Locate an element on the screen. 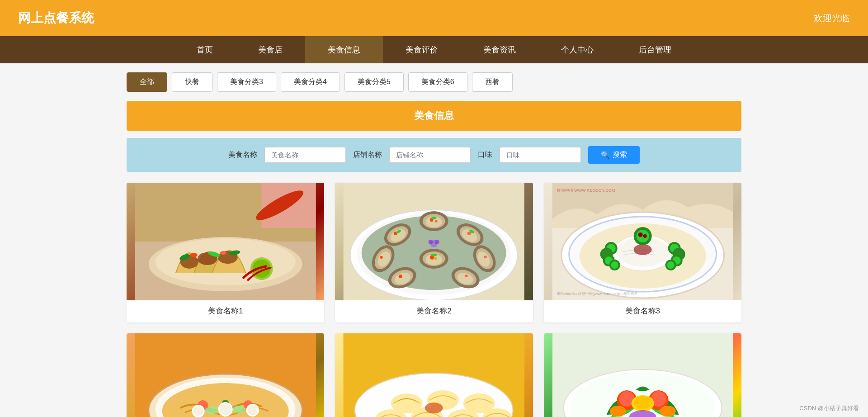 The image size is (868, 417). svg-text: 红动中国 WWW.REDOCN.COM is located at coordinates (586, 190).